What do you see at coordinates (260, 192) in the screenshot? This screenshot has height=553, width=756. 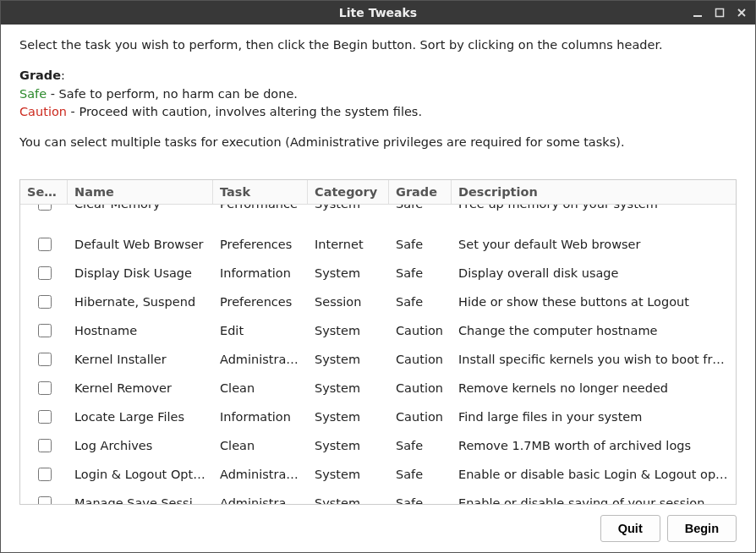 I see `column-header-task: Task` at bounding box center [260, 192].